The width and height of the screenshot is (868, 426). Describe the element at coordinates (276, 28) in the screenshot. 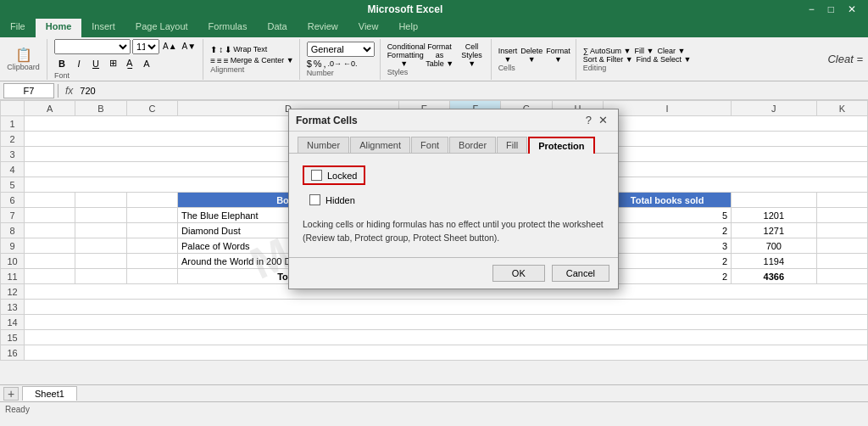

I see `tab-data: Data` at that location.